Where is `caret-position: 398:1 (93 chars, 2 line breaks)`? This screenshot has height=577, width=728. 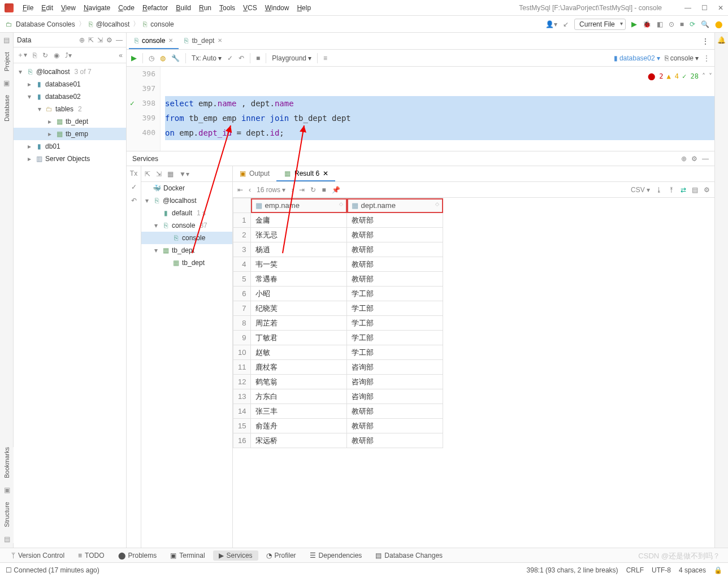 caret-position: 398:1 (93 chars, 2 line breaks) is located at coordinates (573, 570).